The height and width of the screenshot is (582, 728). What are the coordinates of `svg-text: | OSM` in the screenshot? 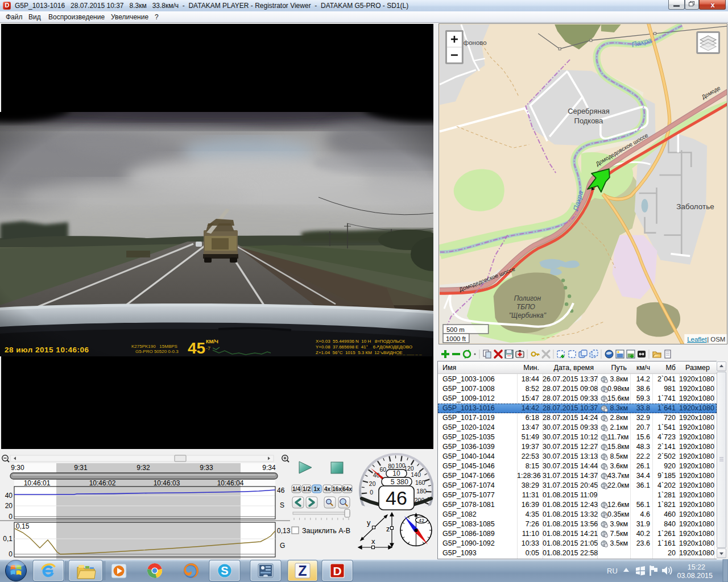 It's located at (716, 339).